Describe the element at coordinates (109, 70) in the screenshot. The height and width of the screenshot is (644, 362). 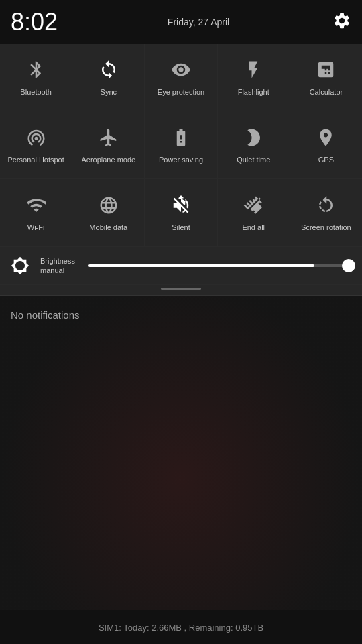
I see `sync-icon` at that location.